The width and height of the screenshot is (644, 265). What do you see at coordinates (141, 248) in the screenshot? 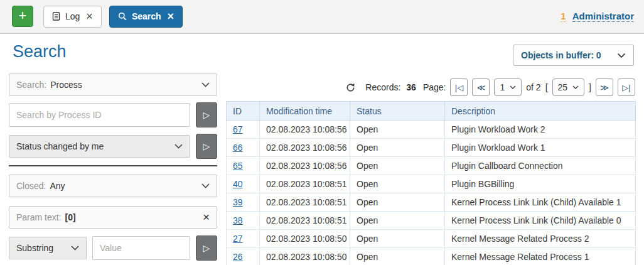
I see `param-value-input` at bounding box center [141, 248].